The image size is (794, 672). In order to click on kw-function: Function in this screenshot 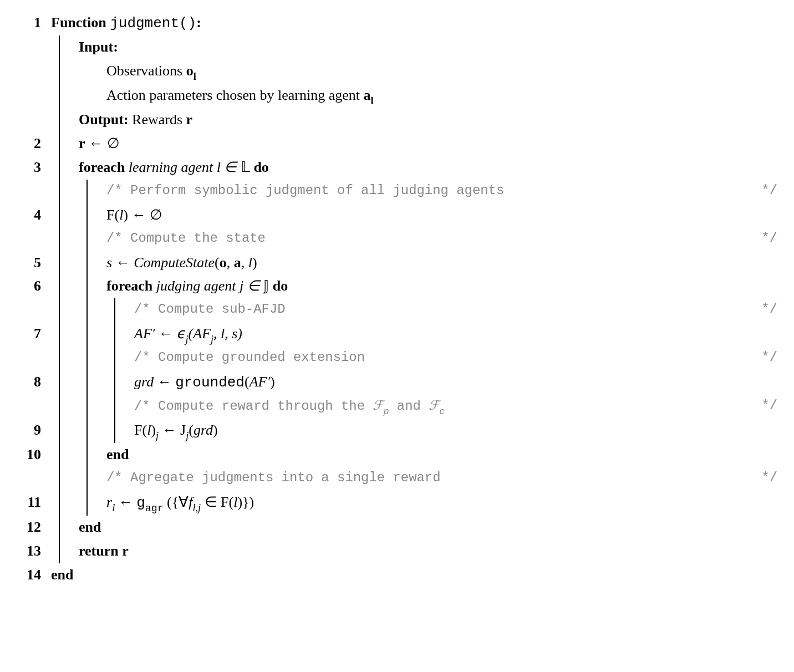, I will do `click(79, 22)`.